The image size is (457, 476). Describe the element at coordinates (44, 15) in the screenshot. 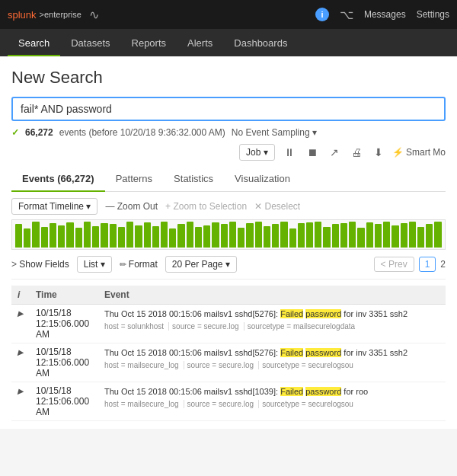

I see `logo: splunk>enterprise` at that location.